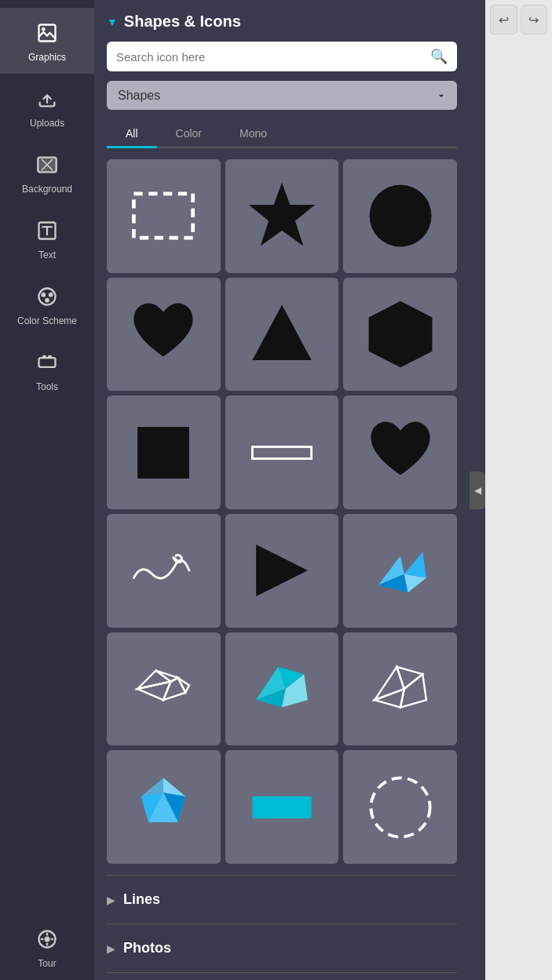  What do you see at coordinates (163, 689) in the screenshot?
I see `shape-origami-fish` at bounding box center [163, 689].